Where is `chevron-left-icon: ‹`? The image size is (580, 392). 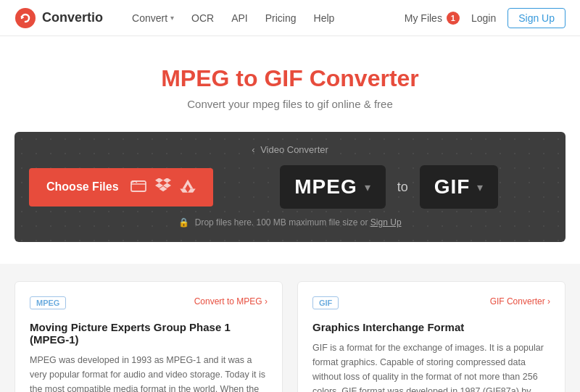 chevron-left-icon: ‹ is located at coordinates (253, 149).